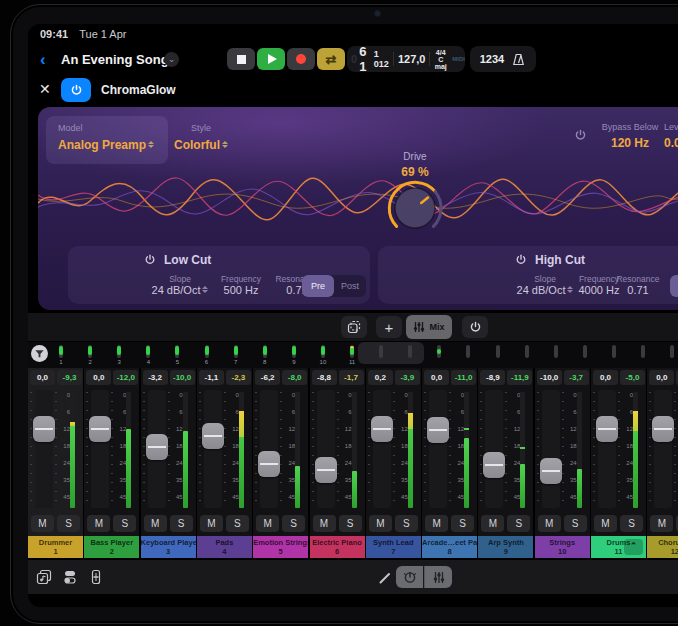 This screenshot has width=678, height=626. I want to click on add-track-button: +, so click(389, 327).